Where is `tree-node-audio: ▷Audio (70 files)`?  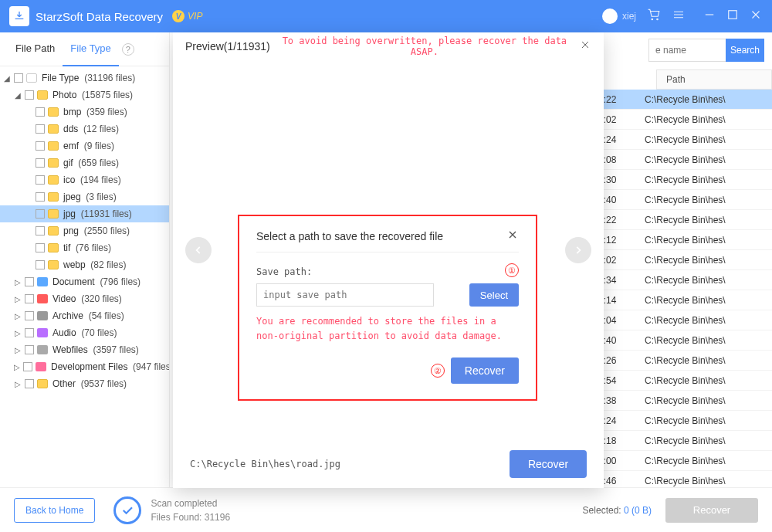
tree-node-audio: ▷Audio (70 files) is located at coordinates (85, 333).